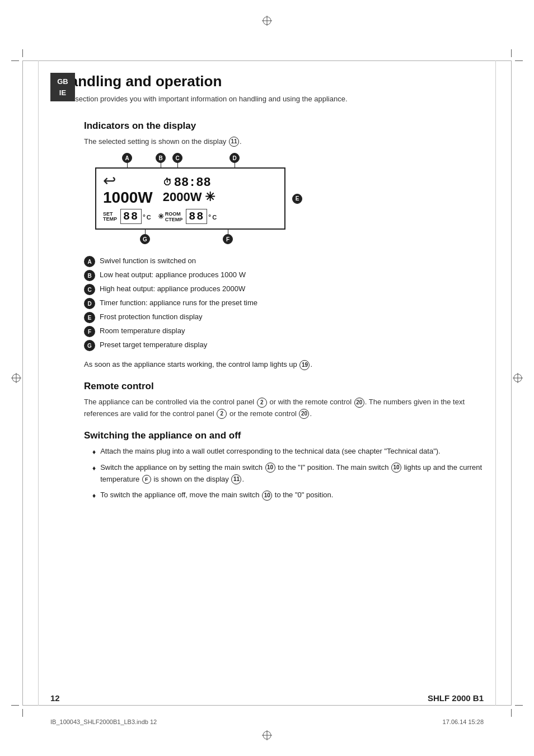 Image resolution: width=534 pixels, height=756 pixels. Describe the element at coordinates (284, 261) in the screenshot. I see `indicator-item-a: A Swivel function is switched on` at that location.